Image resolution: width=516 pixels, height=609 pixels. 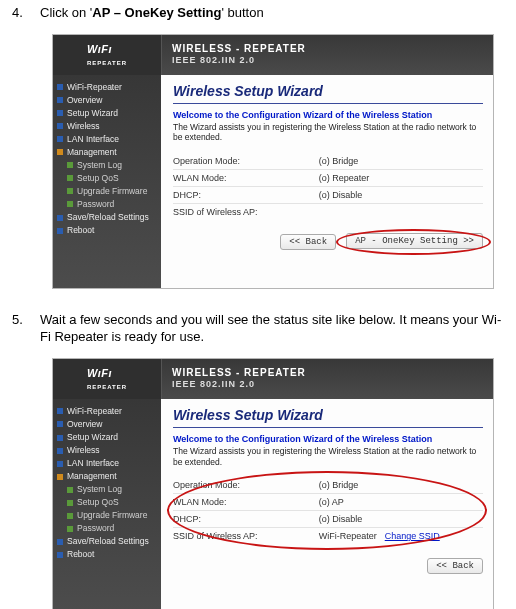 What do you see at coordinates (246, 485) in the screenshot?
I see `setting-key: Operation Mode:` at bounding box center [246, 485].